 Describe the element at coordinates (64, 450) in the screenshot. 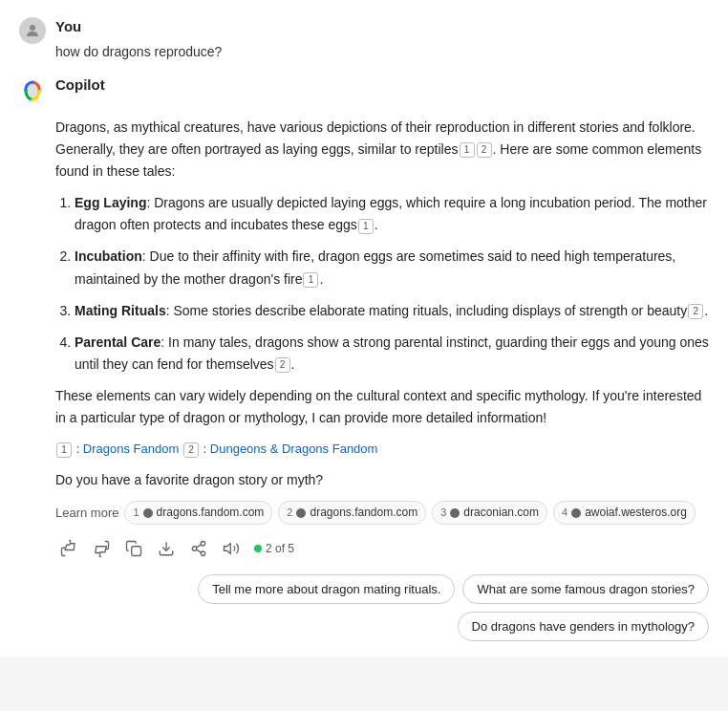

I see `source-cite-1: 1` at that location.